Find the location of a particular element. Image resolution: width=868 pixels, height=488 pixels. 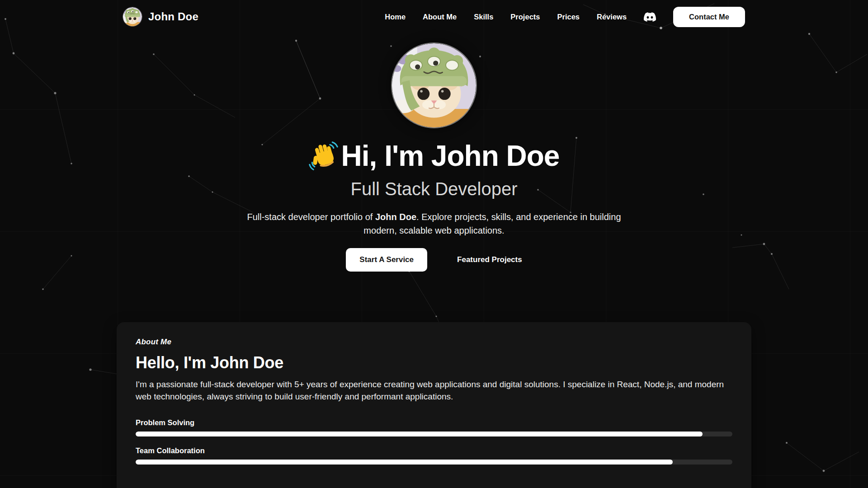

discord-icon is located at coordinates (650, 17).